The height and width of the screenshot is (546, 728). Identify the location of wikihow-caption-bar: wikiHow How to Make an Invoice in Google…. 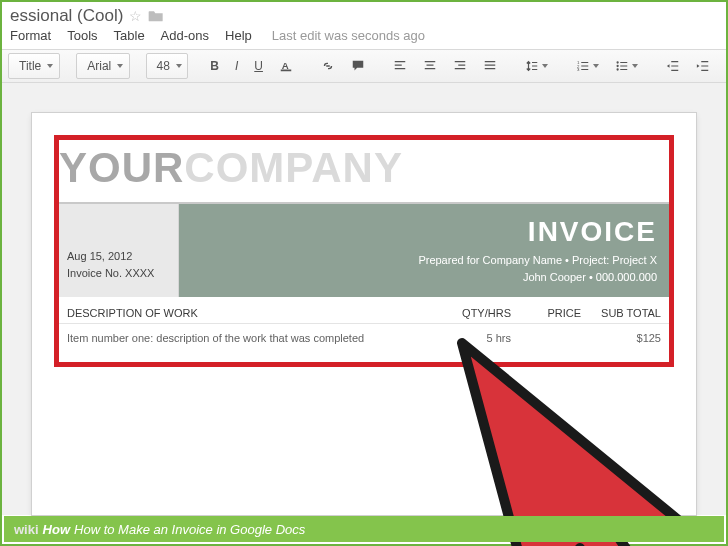
(364, 529).